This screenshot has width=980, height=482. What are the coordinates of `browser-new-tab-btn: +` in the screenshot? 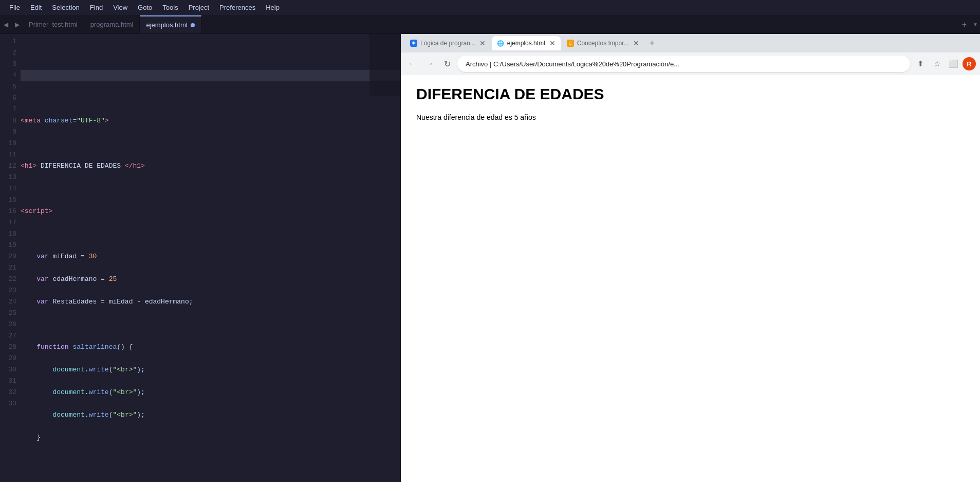 It's located at (653, 43).